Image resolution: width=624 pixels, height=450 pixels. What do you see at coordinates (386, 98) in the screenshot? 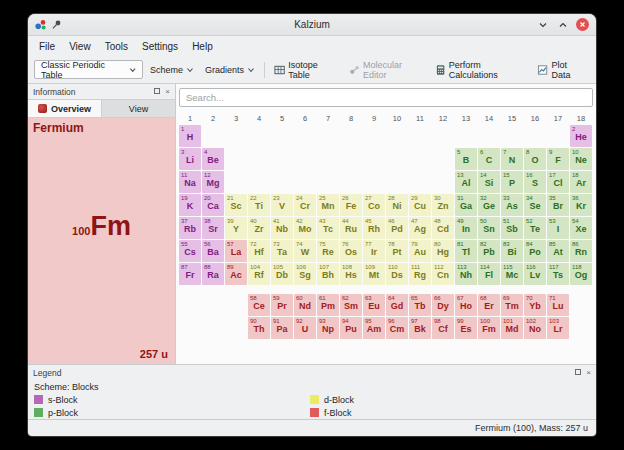
I see `search-input` at bounding box center [386, 98].